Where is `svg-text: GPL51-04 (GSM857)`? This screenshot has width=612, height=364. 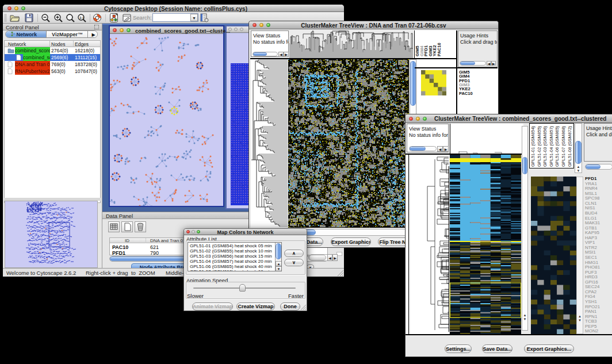 svg-text: GPL51-04 (GSM857) is located at coordinates (551, 146).